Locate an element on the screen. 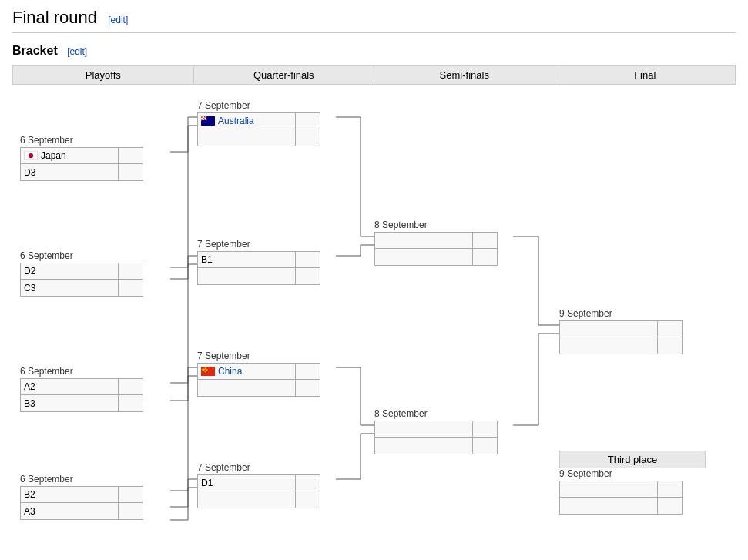 This screenshot has height=560, width=748. qf4-team1-name: D1 is located at coordinates (247, 483).